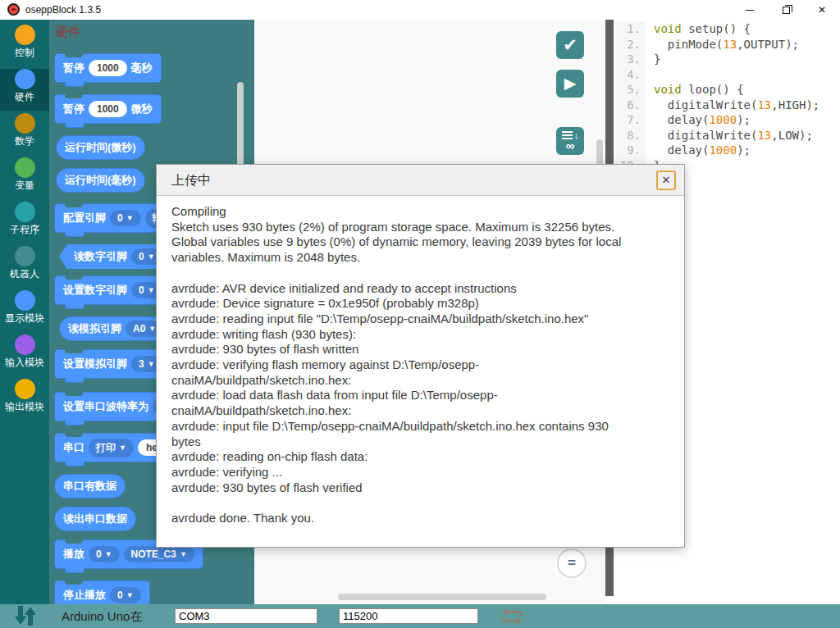 Image resolution: width=840 pixels, height=628 pixels. I want to click on palette-block-6: 设置数字引脚0▼, so click(113, 290).